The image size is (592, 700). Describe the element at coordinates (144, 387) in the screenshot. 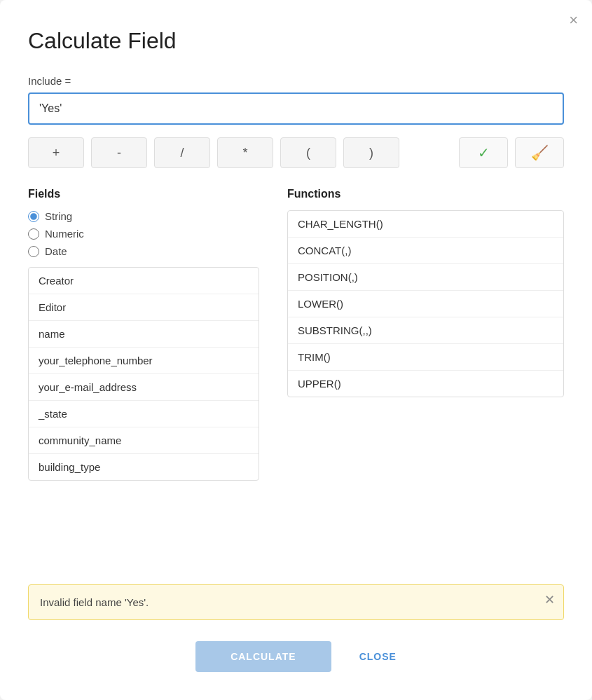

I see `field-item-email: your_e-mail_address` at that location.